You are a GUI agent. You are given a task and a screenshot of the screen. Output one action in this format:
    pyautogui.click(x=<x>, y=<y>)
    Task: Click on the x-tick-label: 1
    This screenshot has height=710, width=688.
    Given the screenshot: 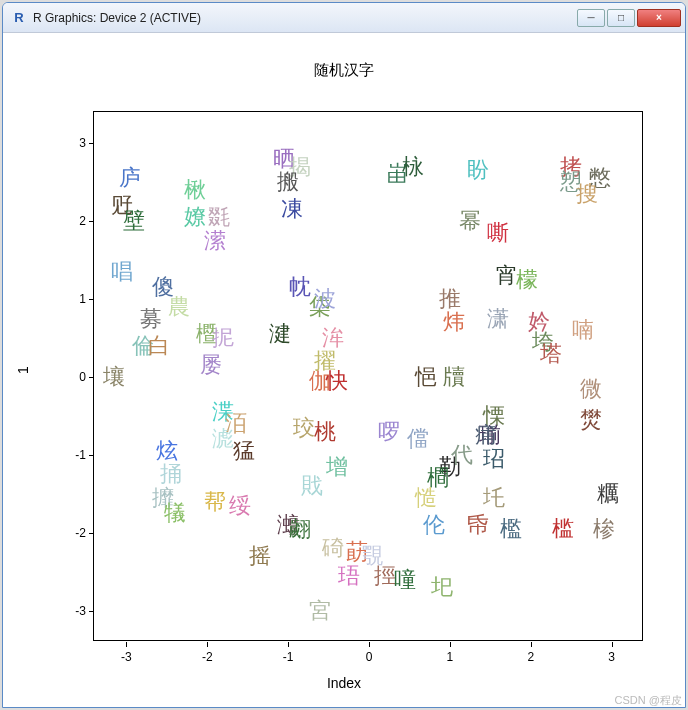 What is the action you would take?
    pyautogui.click(x=450, y=657)
    